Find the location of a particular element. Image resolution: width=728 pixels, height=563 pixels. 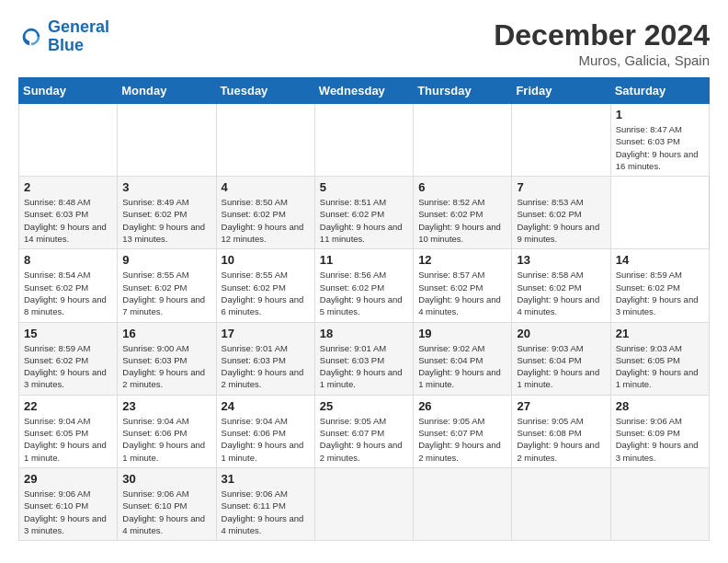

day-cell-31: 31Sunrise: 9:06 AMSunset: 6:11 PMDayligh… is located at coordinates (265, 504).